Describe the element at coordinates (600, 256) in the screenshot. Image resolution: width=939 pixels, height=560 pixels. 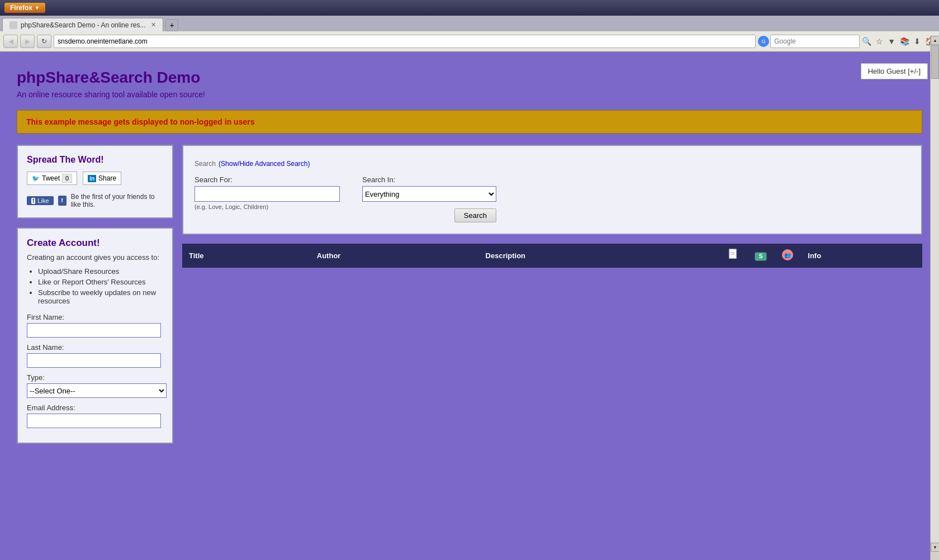
I see `col-description-header: Description` at that location.